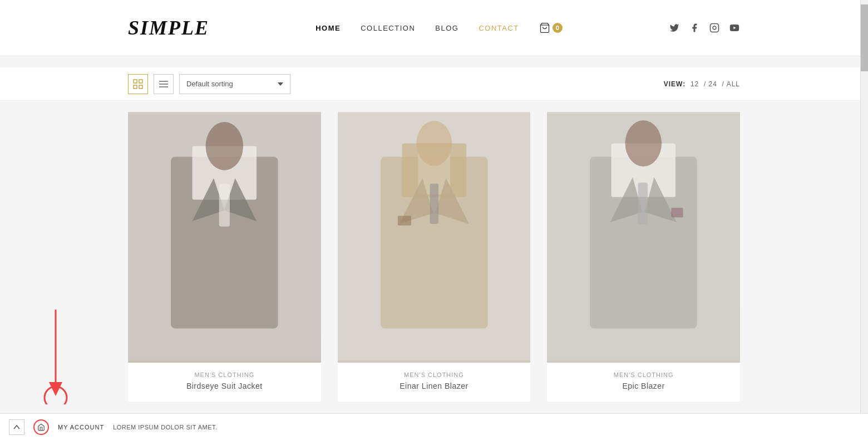  What do you see at coordinates (734, 28) in the screenshot?
I see `youtube-icon` at bounding box center [734, 28].